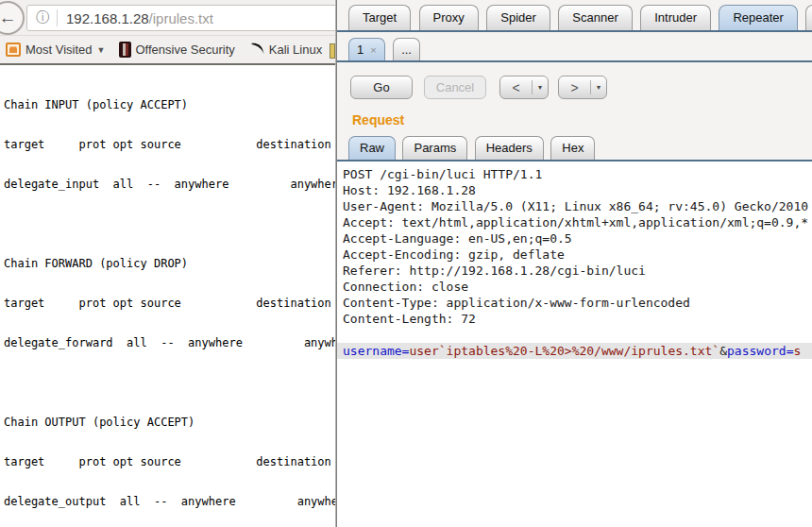 This screenshot has height=527, width=812. What do you see at coordinates (57, 18) in the screenshot?
I see `url-separator` at bounding box center [57, 18].